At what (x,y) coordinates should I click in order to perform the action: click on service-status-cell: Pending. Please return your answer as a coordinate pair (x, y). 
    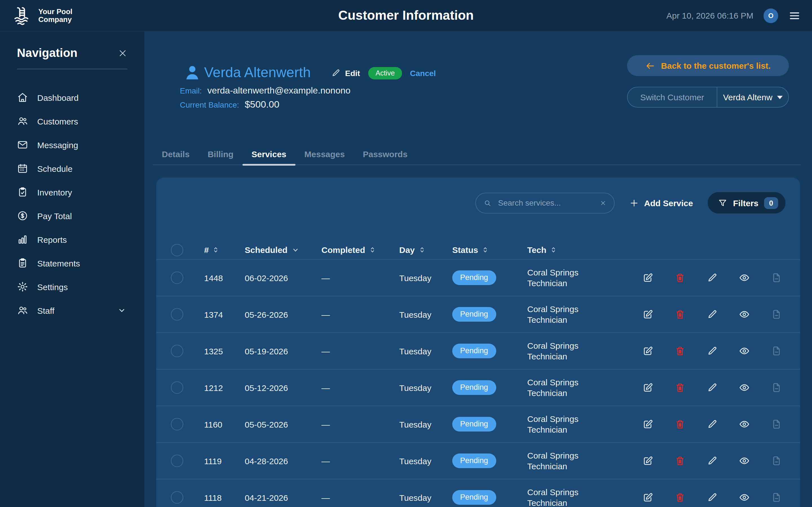
    Looking at the image, I should click on (490, 461).